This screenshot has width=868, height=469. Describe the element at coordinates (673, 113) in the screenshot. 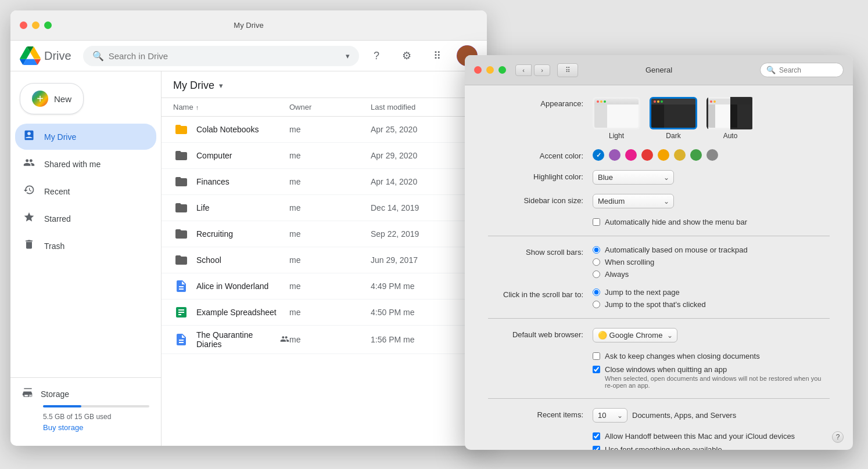

I see `appearance-thumb-dark` at that location.